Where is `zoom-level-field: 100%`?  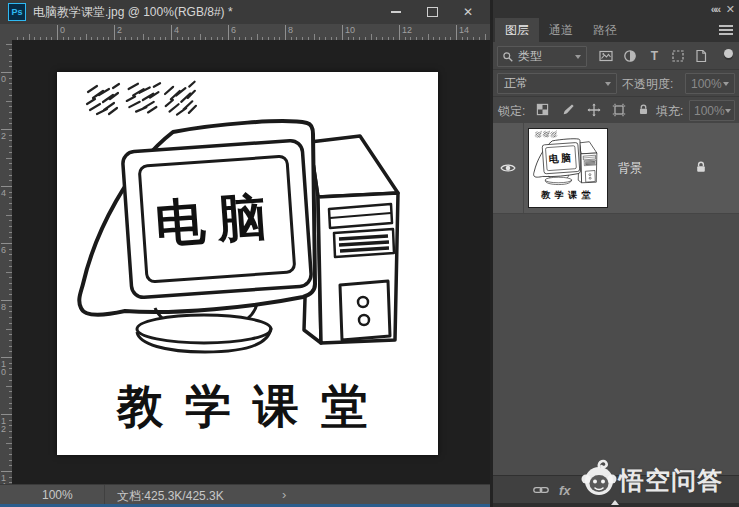
zoom-level-field: 100% is located at coordinates (58, 495).